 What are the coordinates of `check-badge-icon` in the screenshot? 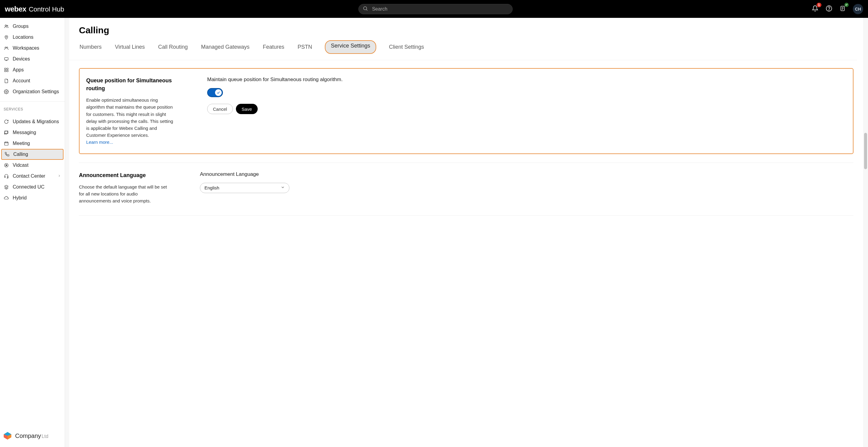 It's located at (846, 5).